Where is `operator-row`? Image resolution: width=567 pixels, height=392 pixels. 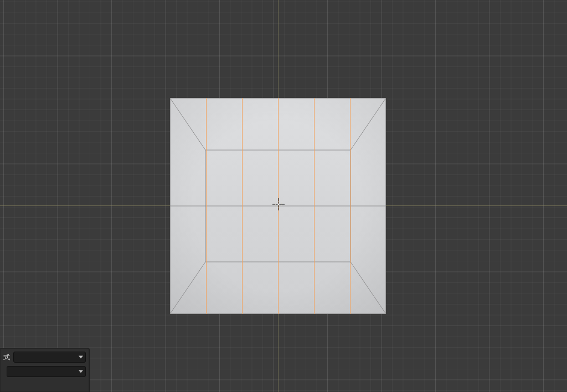
operator-row is located at coordinates (44, 372).